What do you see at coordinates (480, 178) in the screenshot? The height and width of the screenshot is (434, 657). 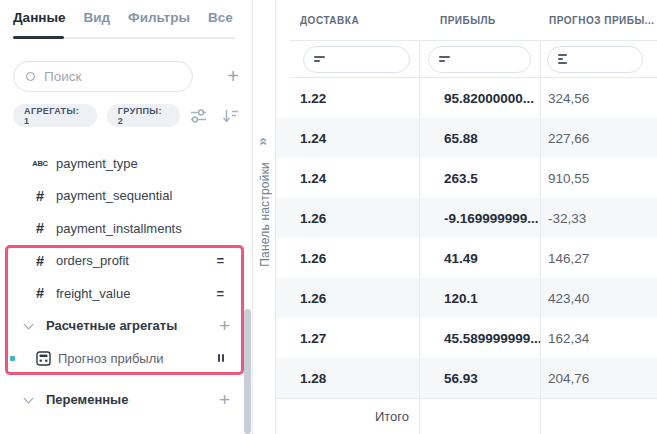 I see `table-cell: 263.5` at bounding box center [480, 178].